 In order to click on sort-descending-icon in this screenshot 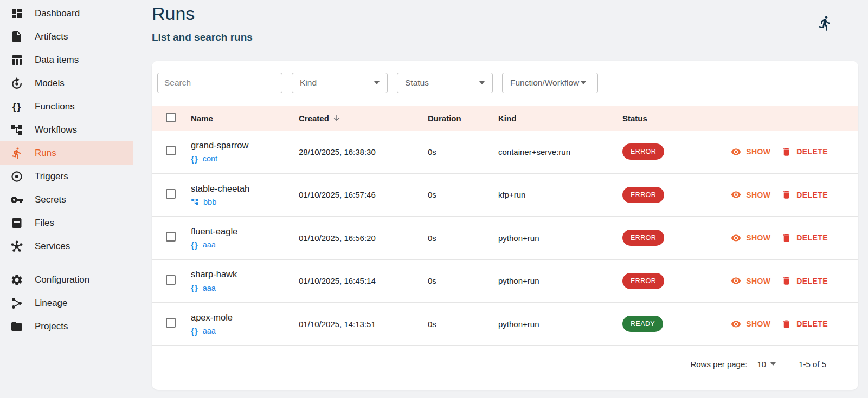, I will do `click(337, 118)`.